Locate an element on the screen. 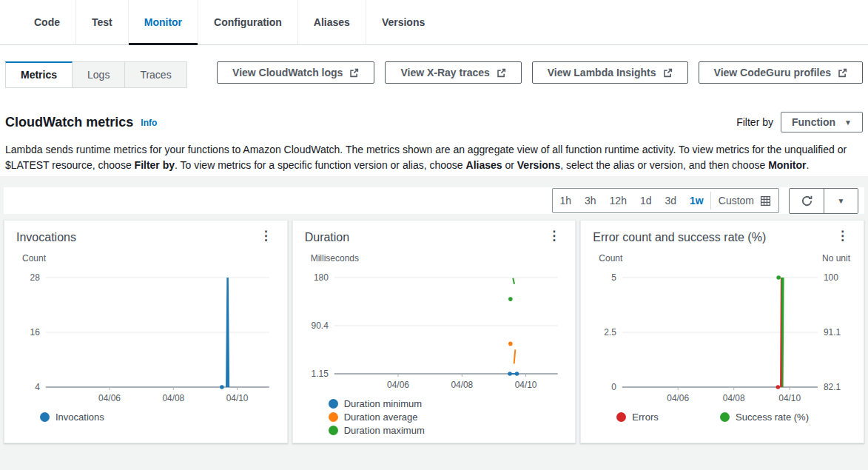  view-x-ray-traces-button: View X-Ray traces is located at coordinates (453, 73).